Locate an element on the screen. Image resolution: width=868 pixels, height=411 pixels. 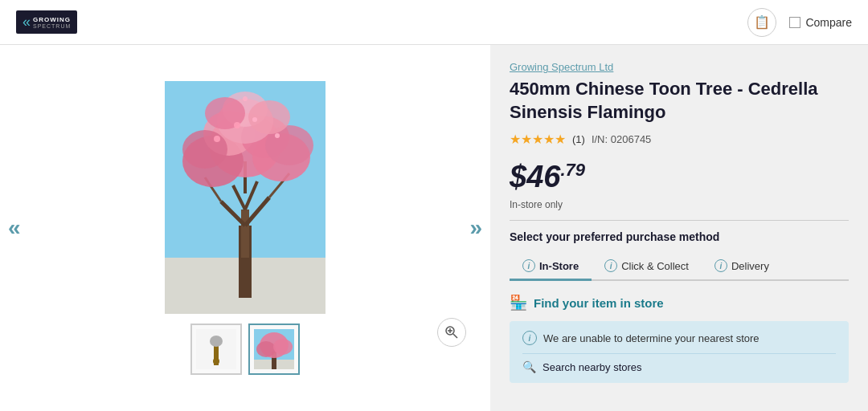
search-stores-link: Search nearby stores is located at coordinates (592, 368).